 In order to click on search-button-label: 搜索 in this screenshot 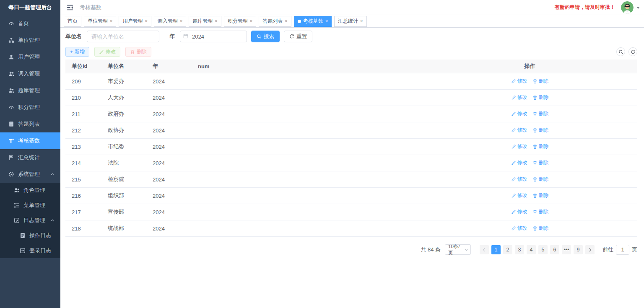, I will do `click(269, 37)`.